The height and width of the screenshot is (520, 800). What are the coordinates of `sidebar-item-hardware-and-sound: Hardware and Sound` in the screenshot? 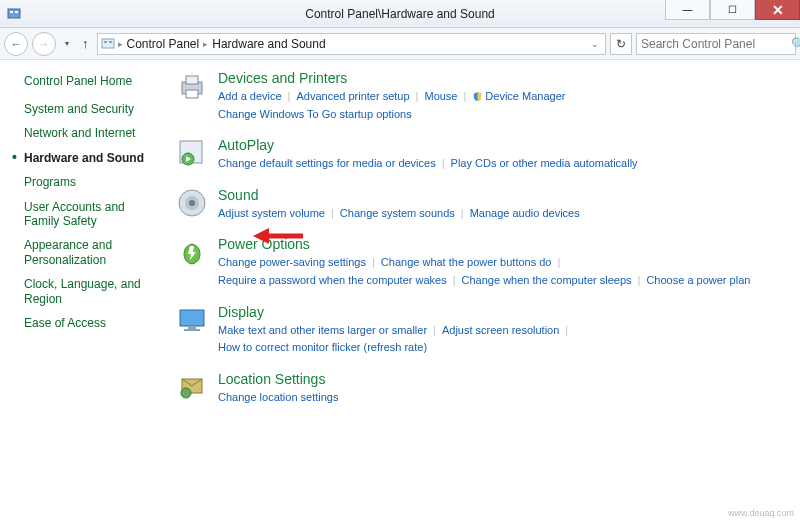 It's located at (93, 158).